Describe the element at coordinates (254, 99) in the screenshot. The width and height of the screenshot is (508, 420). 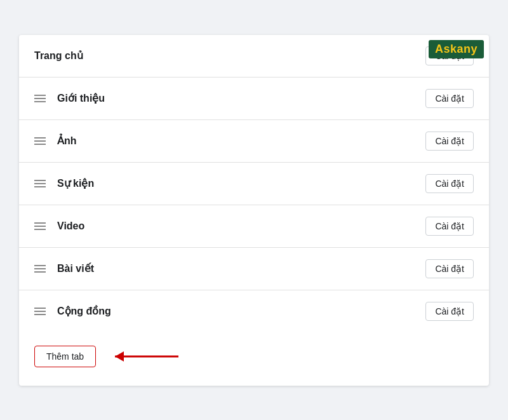
I see `tab-row-0: Giới thiệuCài đặt` at that location.